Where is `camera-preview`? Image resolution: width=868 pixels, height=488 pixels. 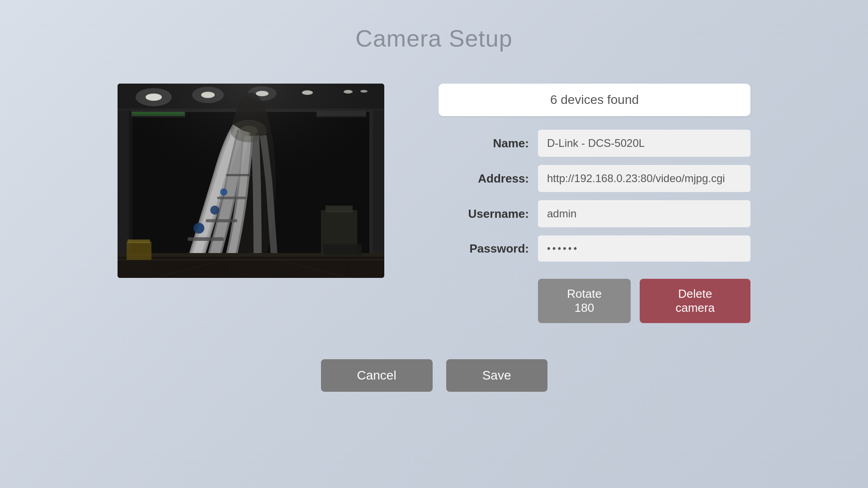
camera-preview is located at coordinates (251, 181).